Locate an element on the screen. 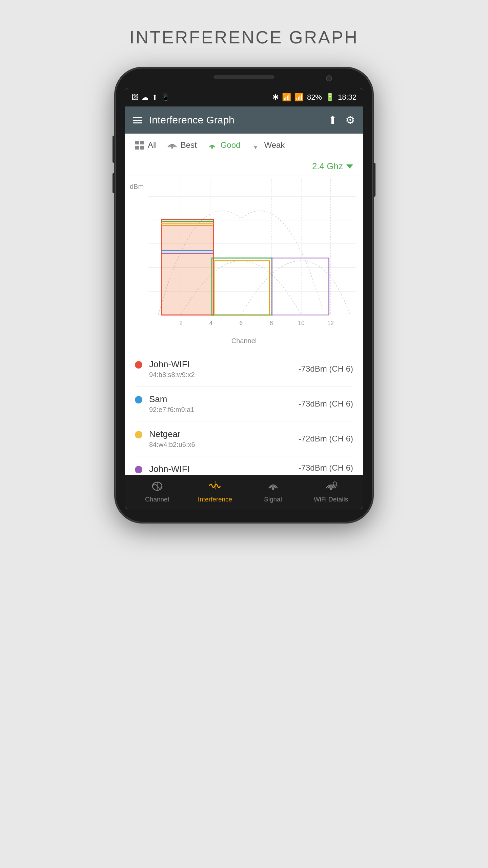 This screenshot has height=868, width=488. network-name: Netgear is located at coordinates (224, 434).